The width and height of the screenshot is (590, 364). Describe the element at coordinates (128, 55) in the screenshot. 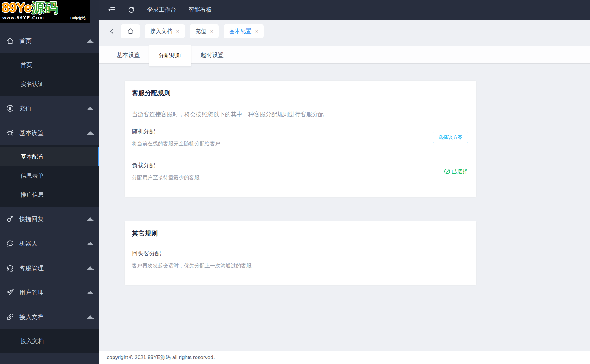

I see `tab-label: 基本设置` at that location.